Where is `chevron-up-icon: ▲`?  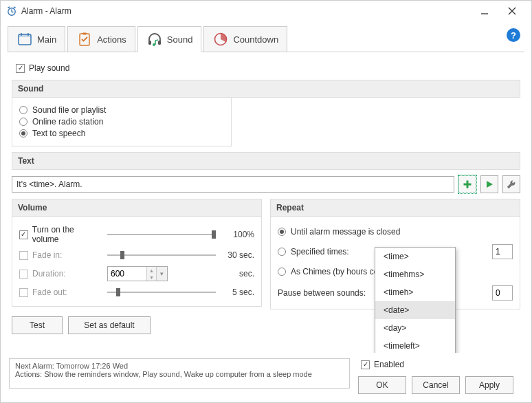
chevron-up-icon: ▲ is located at coordinates (151, 270).